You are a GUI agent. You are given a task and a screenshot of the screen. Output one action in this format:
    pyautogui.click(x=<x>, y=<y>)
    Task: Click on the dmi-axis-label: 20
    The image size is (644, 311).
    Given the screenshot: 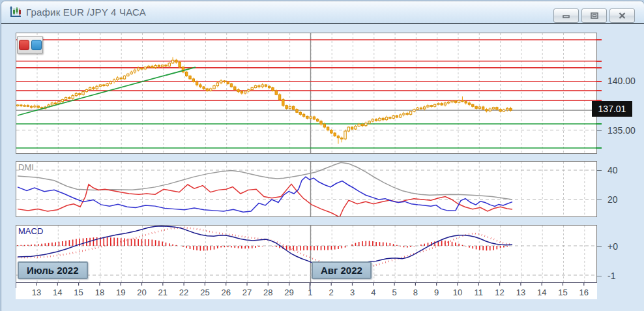 What is the action you would take?
    pyautogui.click(x=613, y=200)
    